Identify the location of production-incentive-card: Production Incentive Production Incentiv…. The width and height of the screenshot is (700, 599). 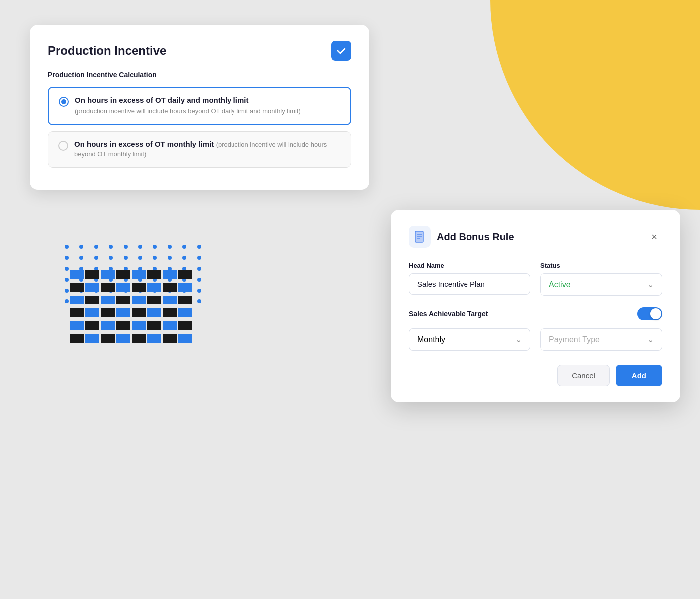
(200, 107).